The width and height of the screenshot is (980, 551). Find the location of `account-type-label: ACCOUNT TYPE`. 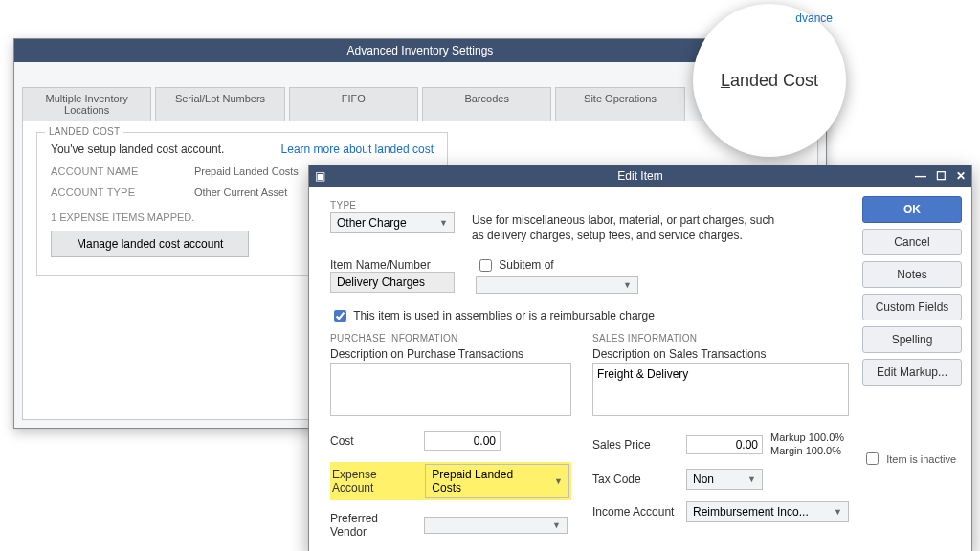

account-type-label: ACCOUNT TYPE is located at coordinates (122, 192).